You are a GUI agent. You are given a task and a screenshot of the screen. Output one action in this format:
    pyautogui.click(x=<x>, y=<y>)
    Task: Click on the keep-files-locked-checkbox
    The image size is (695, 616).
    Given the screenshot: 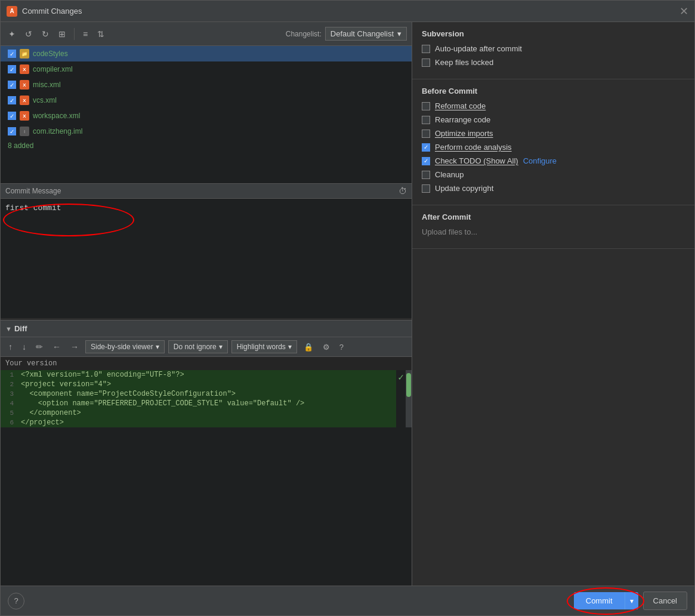 What is the action you would take?
    pyautogui.click(x=426, y=63)
    